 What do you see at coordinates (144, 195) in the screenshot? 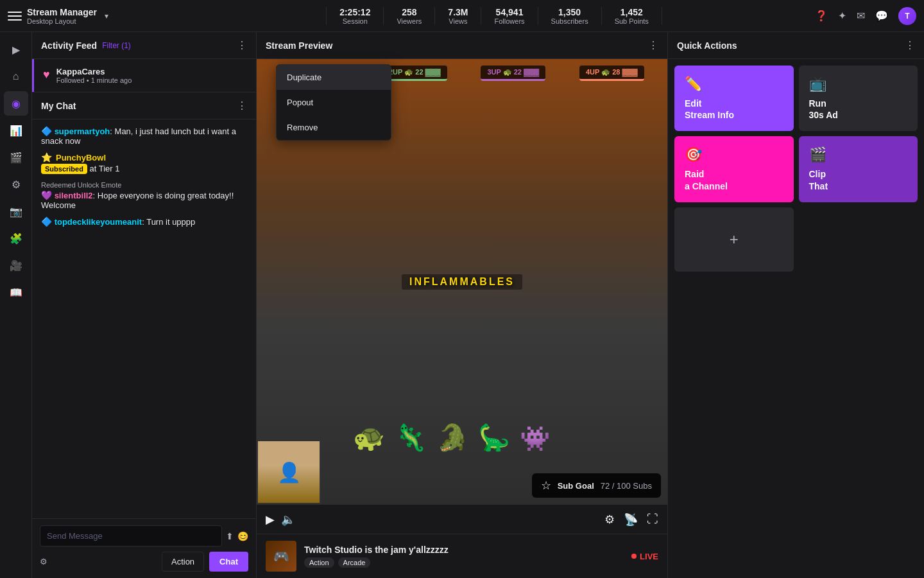
I see `chat-message: Redeemed Unlock Emote 💜 silentbill2: Hop…` at bounding box center [144, 195].